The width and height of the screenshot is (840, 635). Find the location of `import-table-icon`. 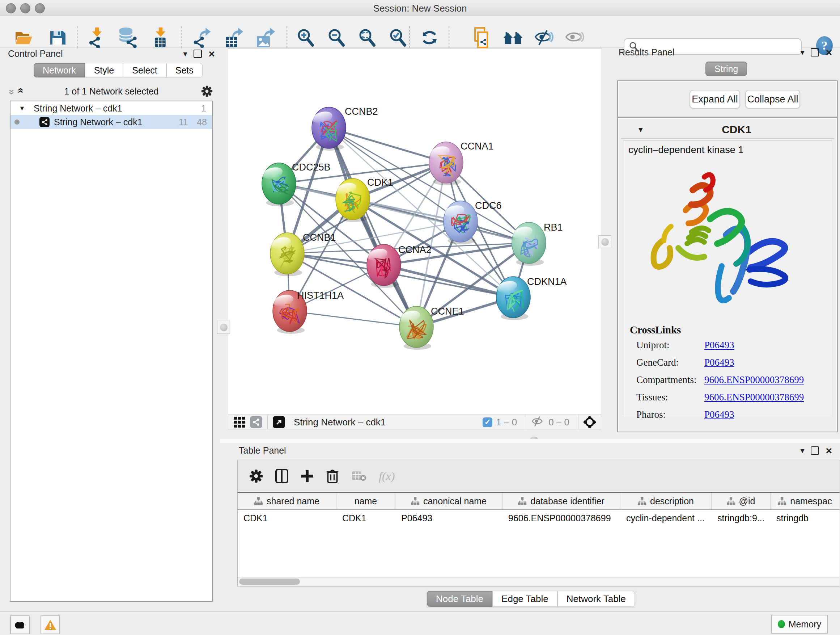

import-table-icon is located at coordinates (161, 38).